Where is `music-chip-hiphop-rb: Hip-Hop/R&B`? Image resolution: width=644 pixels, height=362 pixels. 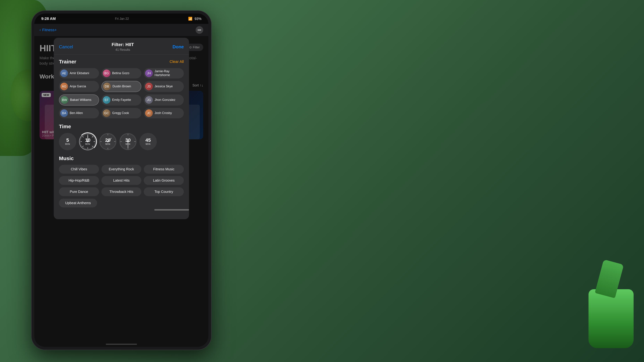
music-chip-hiphop-rb: Hip-Hop/R&B is located at coordinates (79, 180).